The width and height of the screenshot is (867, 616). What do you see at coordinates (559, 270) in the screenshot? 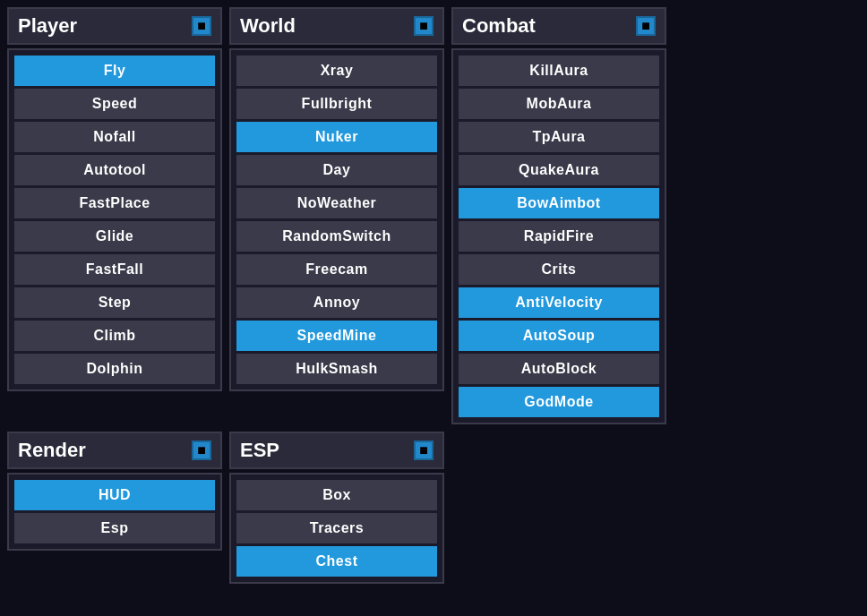
I see `combat-btn-crits: Crits` at bounding box center [559, 270].